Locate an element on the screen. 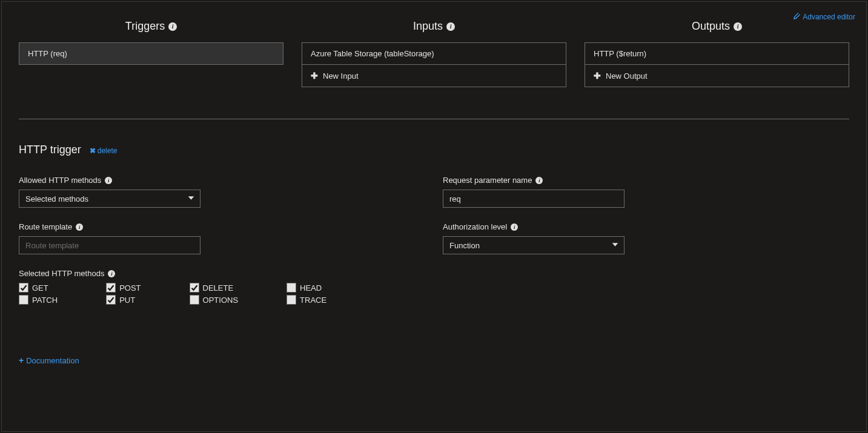  close-icon: ✖ is located at coordinates (93, 151).